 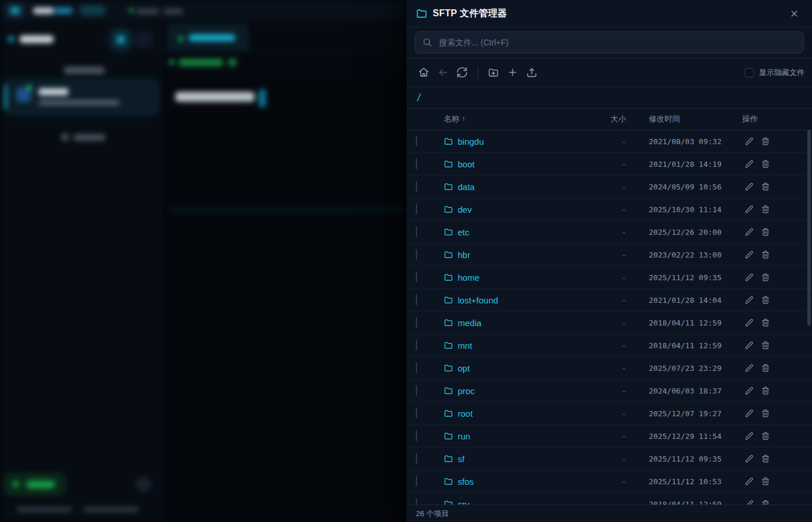 What do you see at coordinates (609, 414) in the screenshot?
I see `table-row: root - 2025/12/07 19:27` at bounding box center [609, 414].